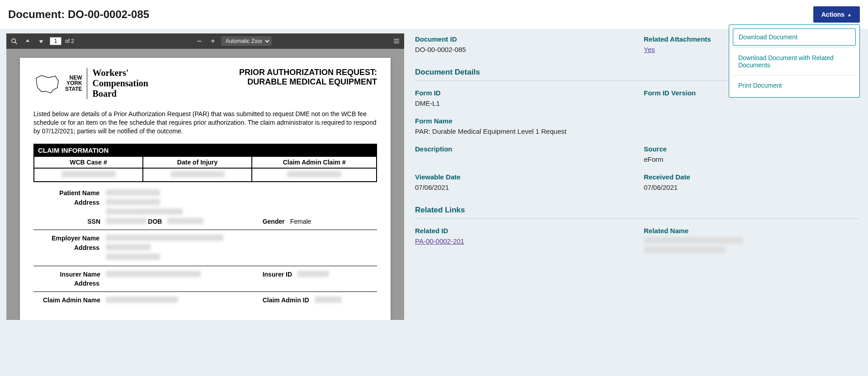 This screenshot has width=868, height=376. I want to click on viewable-date-label: Viewable Date, so click(523, 177).